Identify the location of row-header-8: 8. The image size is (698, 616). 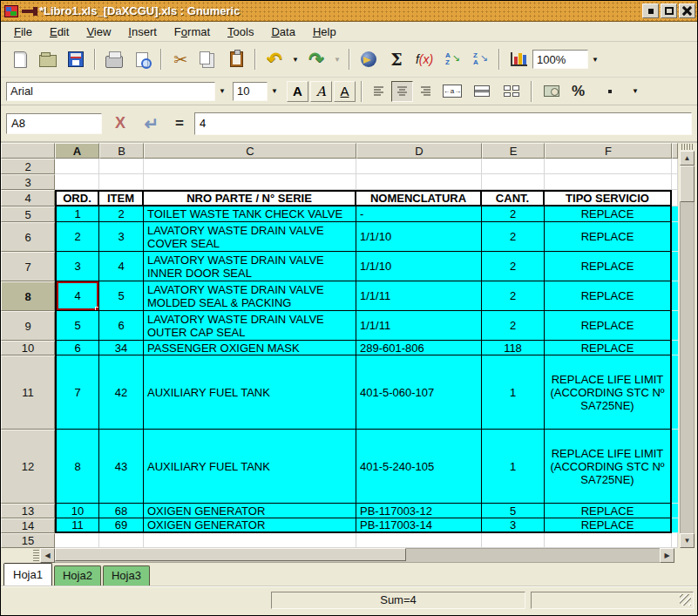
(28, 296).